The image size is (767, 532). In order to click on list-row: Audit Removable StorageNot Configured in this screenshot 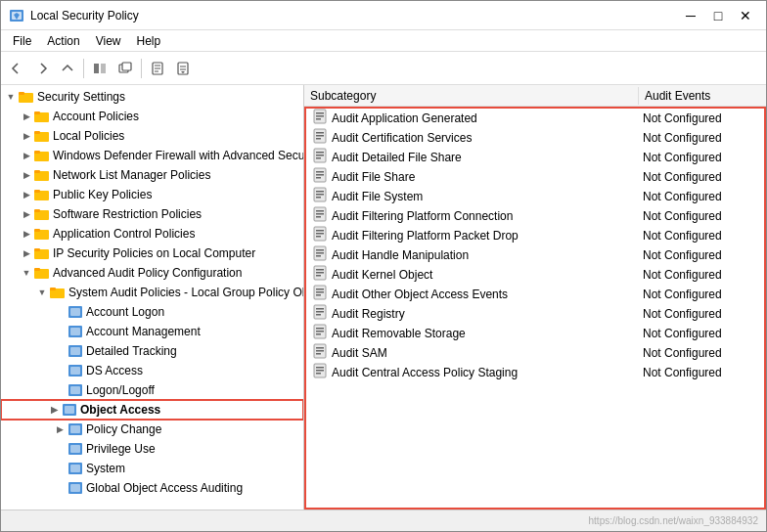, I will do `click(535, 333)`.